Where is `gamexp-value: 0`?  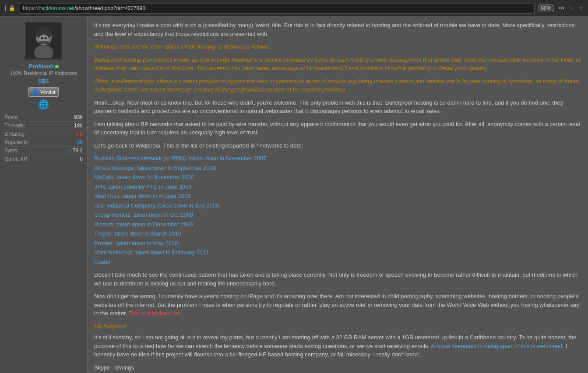
gamexp-value: 0 is located at coordinates (81, 159).